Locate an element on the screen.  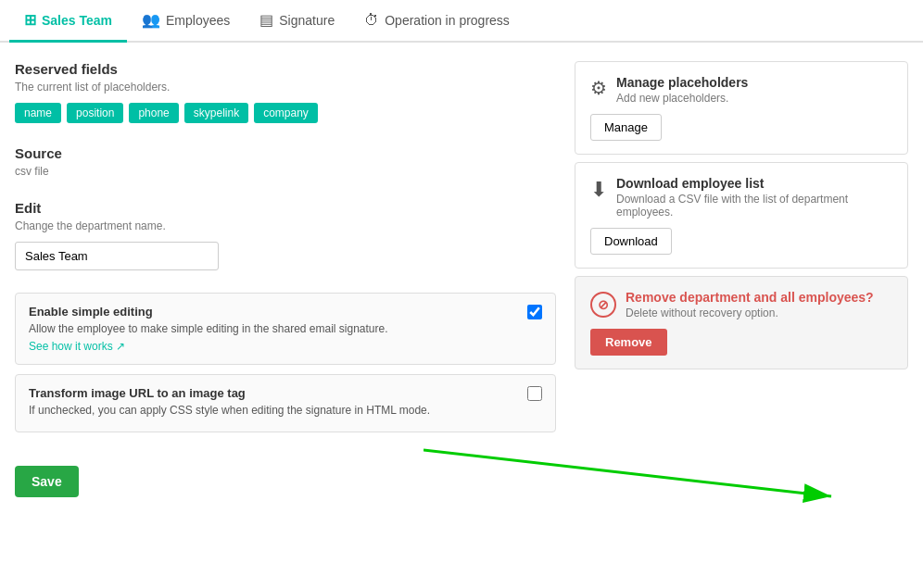
manage-title: Manage placeholders is located at coordinates (682, 82).